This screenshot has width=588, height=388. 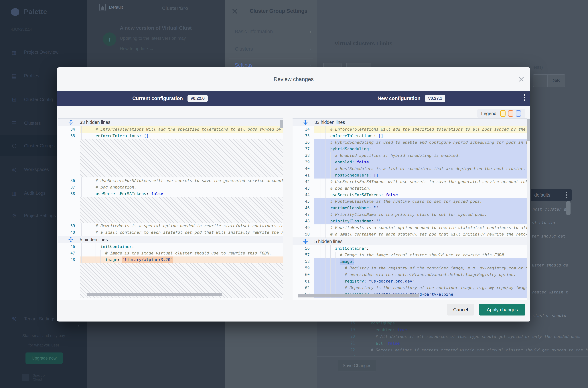 What do you see at coordinates (363, 162) in the screenshot?
I see `code-token: false` at bounding box center [363, 162].